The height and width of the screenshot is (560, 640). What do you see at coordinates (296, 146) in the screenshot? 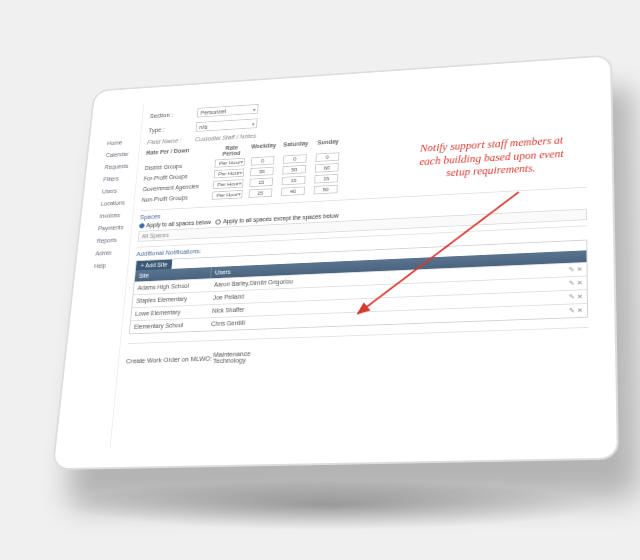
I see `col-saturday: Saturday` at bounding box center [296, 146].